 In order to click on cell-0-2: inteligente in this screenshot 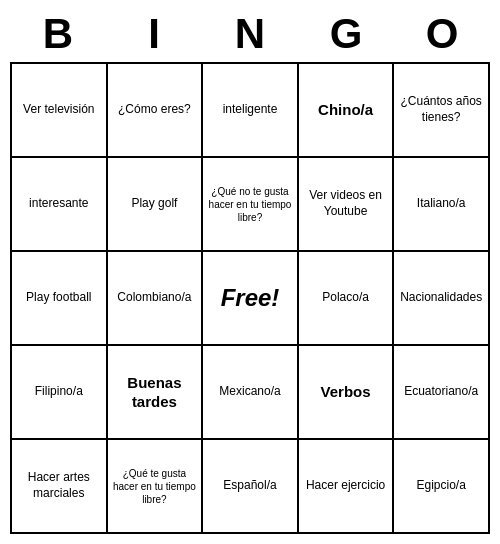, I will do `click(251, 111)`.